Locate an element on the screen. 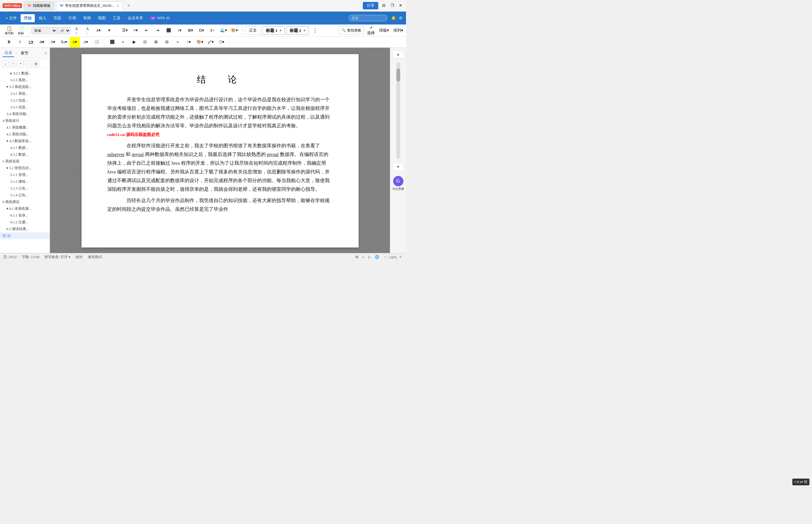 This screenshot has width=812, height=524. sidebar-remove-btn: − is located at coordinates (29, 64).